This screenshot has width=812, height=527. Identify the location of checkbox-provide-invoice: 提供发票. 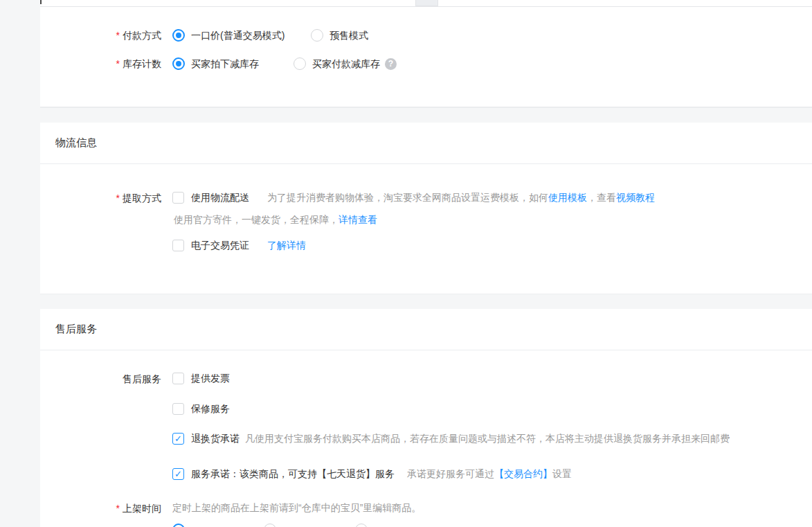
(201, 378).